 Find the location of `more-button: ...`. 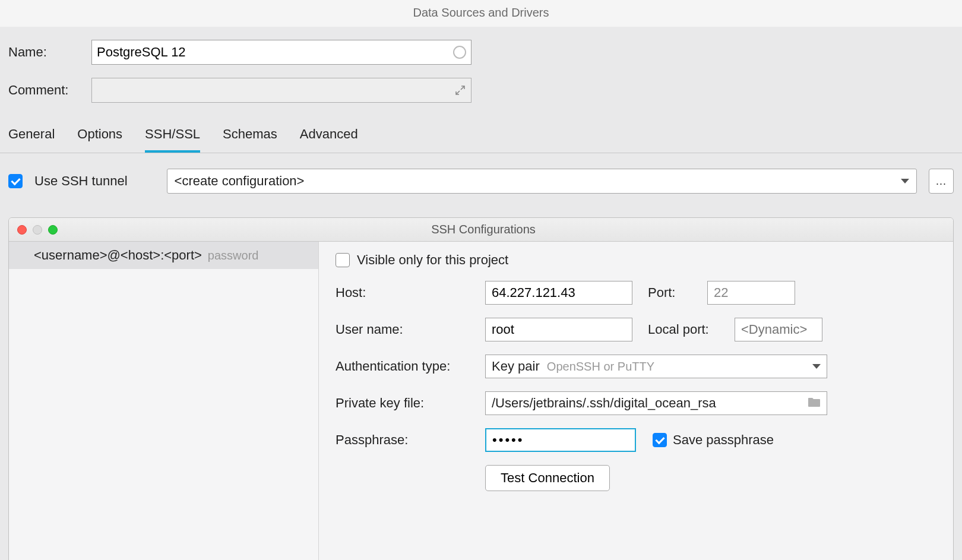

more-button: ... is located at coordinates (941, 181).